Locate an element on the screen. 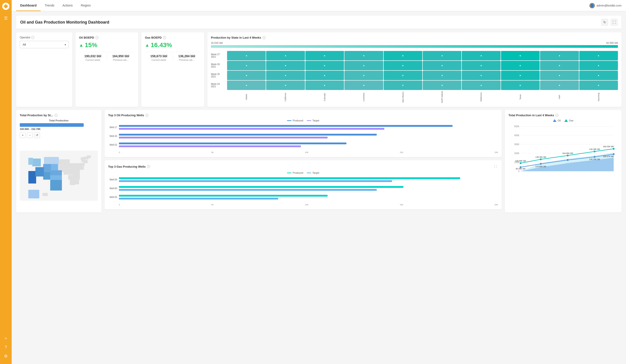  total-prod-4w-info-icon: i is located at coordinates (557, 115).